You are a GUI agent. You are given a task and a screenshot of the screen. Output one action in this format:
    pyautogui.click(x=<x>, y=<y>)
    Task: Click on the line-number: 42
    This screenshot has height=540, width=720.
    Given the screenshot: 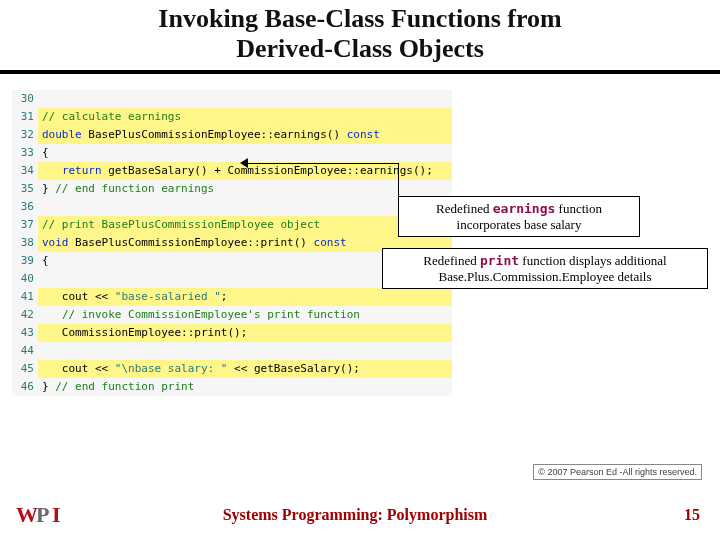 What is the action you would take?
    pyautogui.click(x=25, y=315)
    